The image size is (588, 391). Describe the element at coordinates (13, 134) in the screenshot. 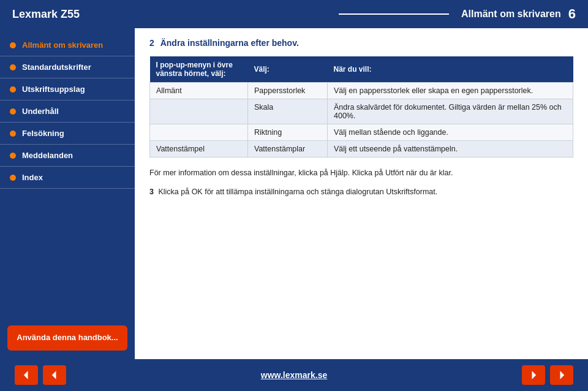

I see `bullet-felsokning` at that location.